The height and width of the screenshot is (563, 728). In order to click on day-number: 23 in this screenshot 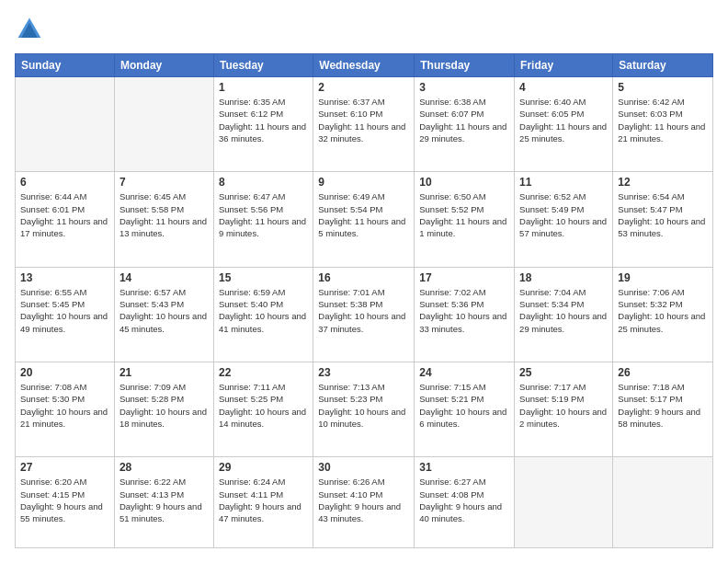, I will do `click(364, 373)`.